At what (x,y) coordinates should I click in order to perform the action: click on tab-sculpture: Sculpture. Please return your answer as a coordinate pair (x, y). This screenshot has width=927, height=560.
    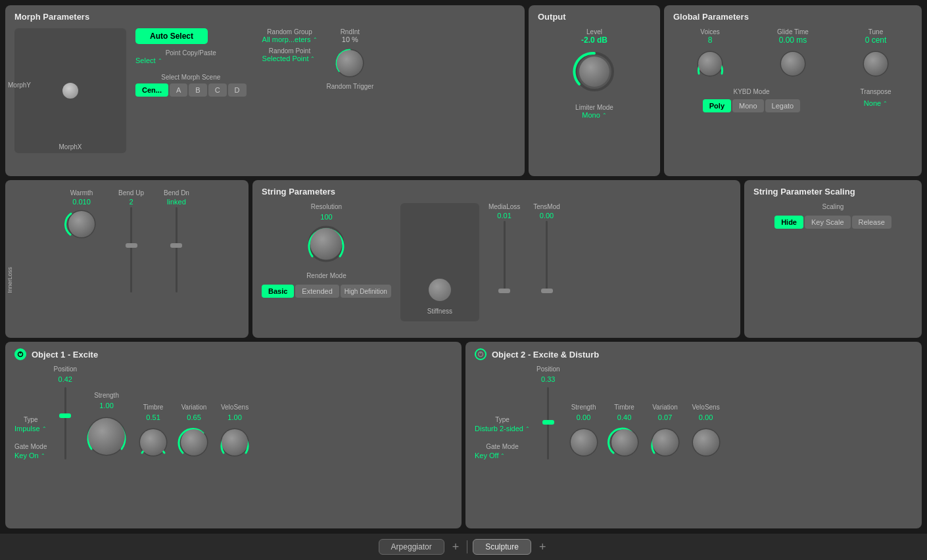
    Looking at the image, I should click on (502, 547).